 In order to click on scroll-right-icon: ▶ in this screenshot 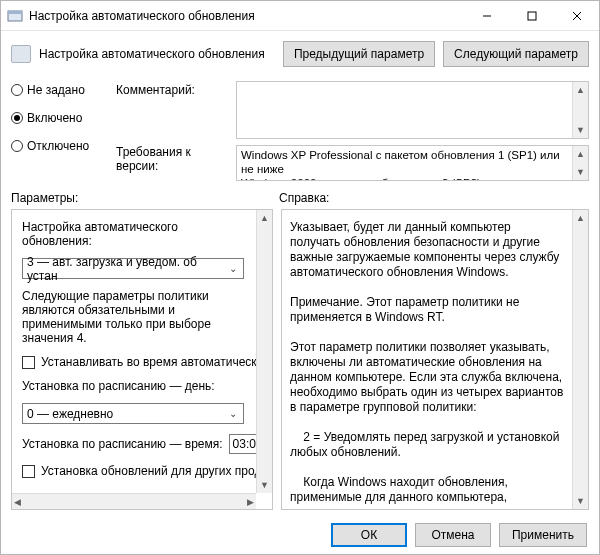, I will do `click(250, 502)`.